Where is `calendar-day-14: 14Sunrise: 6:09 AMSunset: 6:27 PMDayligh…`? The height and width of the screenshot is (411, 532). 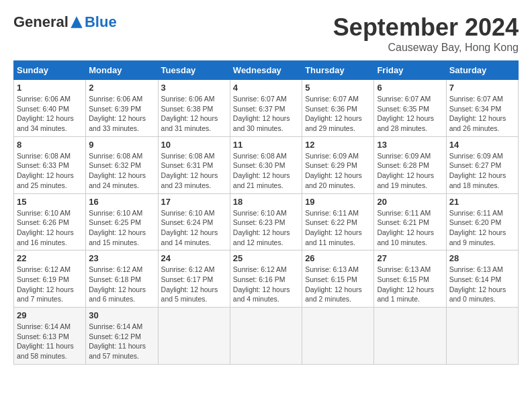
calendar-day-14: 14Sunrise: 6:09 AMSunset: 6:27 PMDayligh… is located at coordinates (482, 165).